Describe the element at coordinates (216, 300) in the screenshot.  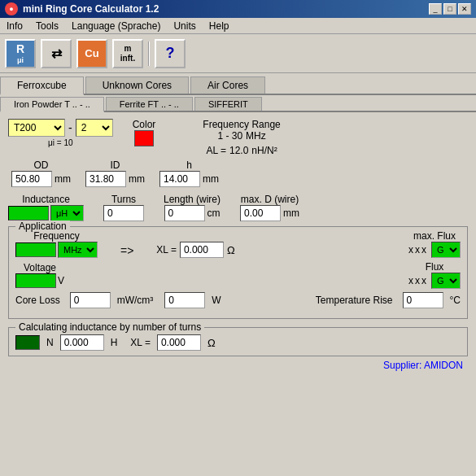
I see `core-loss-w-unit: W` at that location.